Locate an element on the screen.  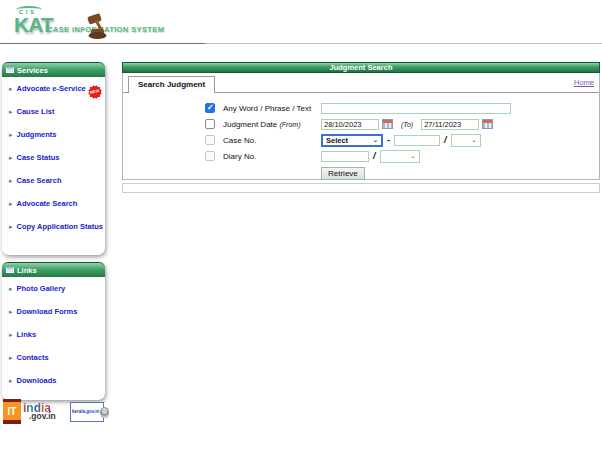
kerala-gov-in-logo: kerala.gov.in is located at coordinates (87, 412).